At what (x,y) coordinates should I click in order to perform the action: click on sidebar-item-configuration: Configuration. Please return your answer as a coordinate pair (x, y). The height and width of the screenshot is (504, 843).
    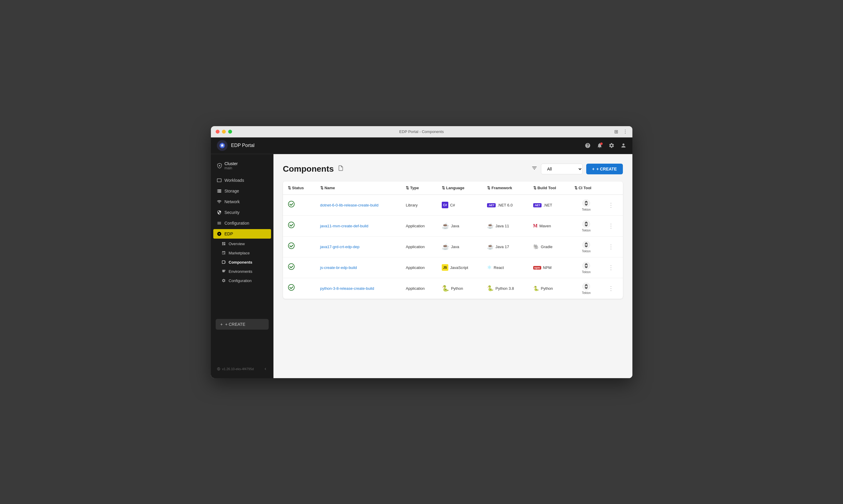
    Looking at the image, I should click on (242, 223).